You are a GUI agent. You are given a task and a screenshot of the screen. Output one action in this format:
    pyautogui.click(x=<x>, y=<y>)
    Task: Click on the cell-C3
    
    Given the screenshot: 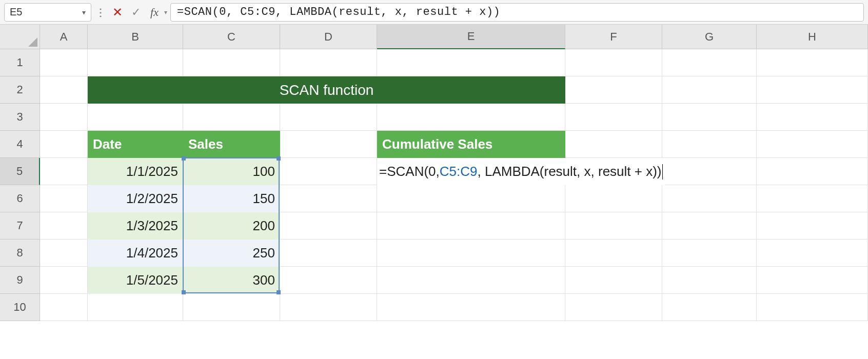 What is the action you would take?
    pyautogui.click(x=232, y=117)
    